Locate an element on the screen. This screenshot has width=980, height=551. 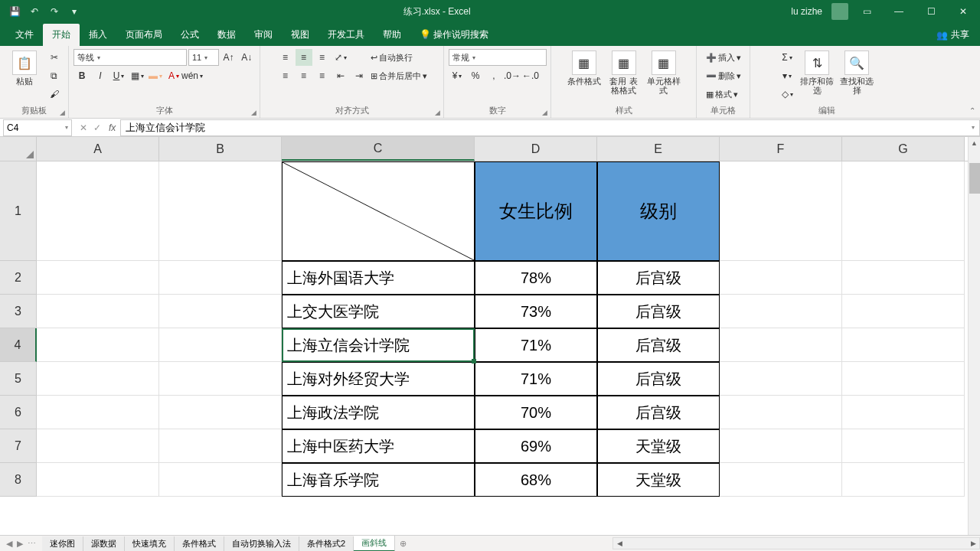
cell-B5 is located at coordinates (220, 379).